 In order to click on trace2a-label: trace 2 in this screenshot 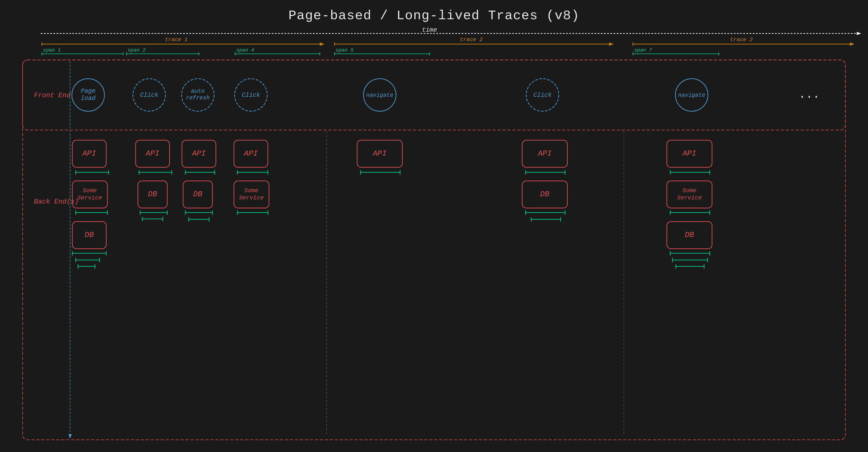, I will do `click(471, 40)`.